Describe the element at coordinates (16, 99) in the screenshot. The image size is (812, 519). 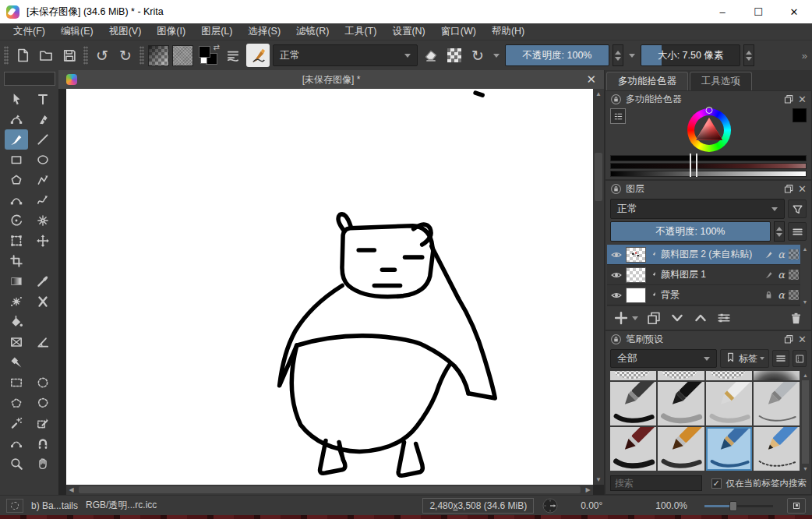
I see `tool-shape-select` at that location.